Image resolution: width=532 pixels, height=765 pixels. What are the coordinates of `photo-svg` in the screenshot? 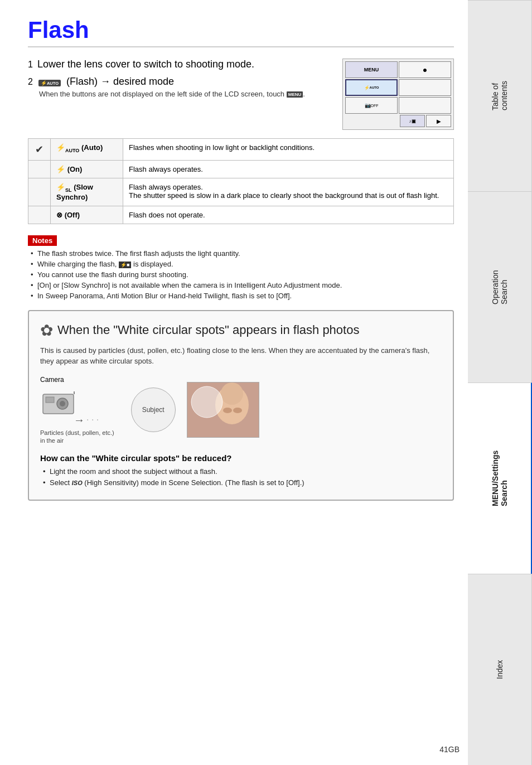 It's located at (223, 410).